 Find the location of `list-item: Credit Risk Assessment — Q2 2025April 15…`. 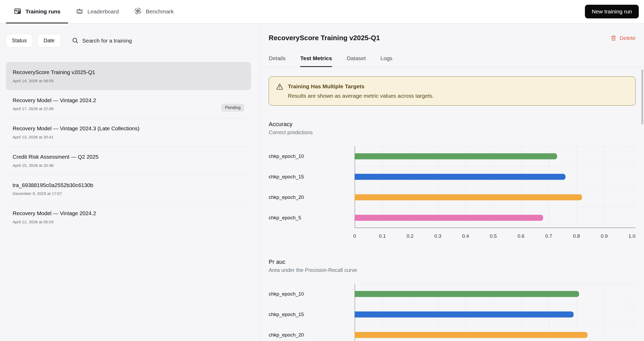

list-item: Credit Risk Assessment — Q2 2025April 15… is located at coordinates (128, 161).